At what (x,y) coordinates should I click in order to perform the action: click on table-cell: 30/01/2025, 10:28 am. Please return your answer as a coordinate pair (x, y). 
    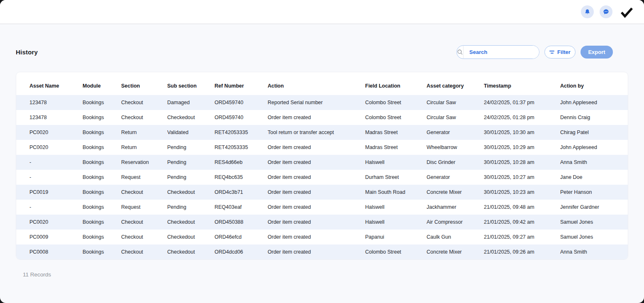
    Looking at the image, I should click on (522, 162).